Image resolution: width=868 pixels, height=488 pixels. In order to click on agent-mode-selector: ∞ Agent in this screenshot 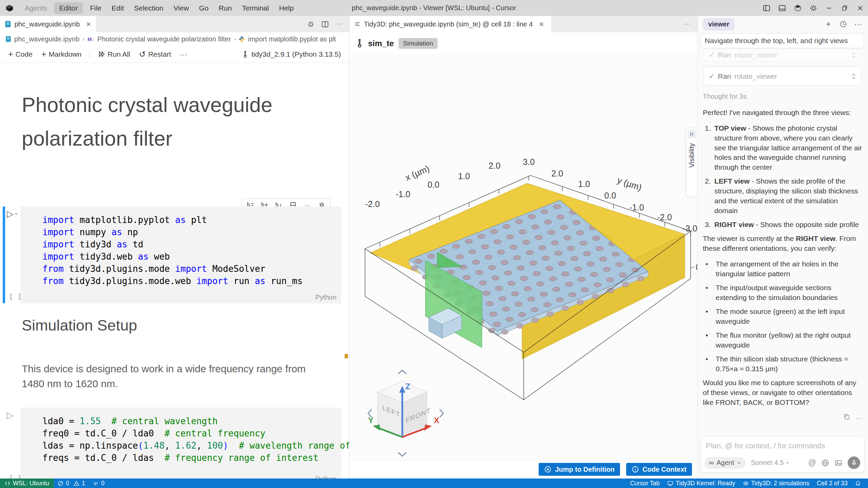, I will do `click(725, 463)`.